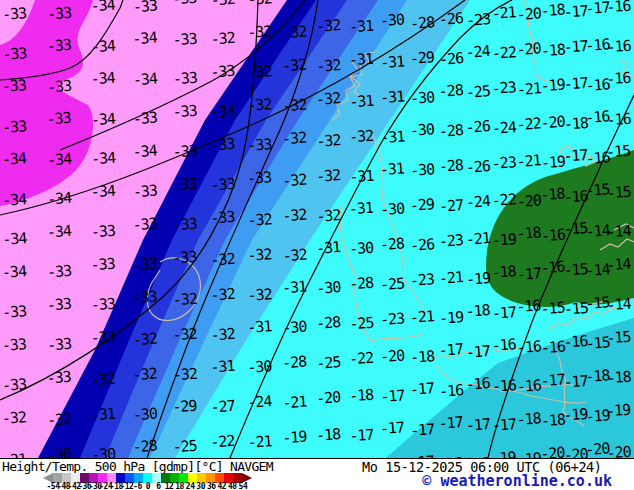 This screenshot has height=490, width=634. I want to click on temperature-value: -27, so click(222, 407).